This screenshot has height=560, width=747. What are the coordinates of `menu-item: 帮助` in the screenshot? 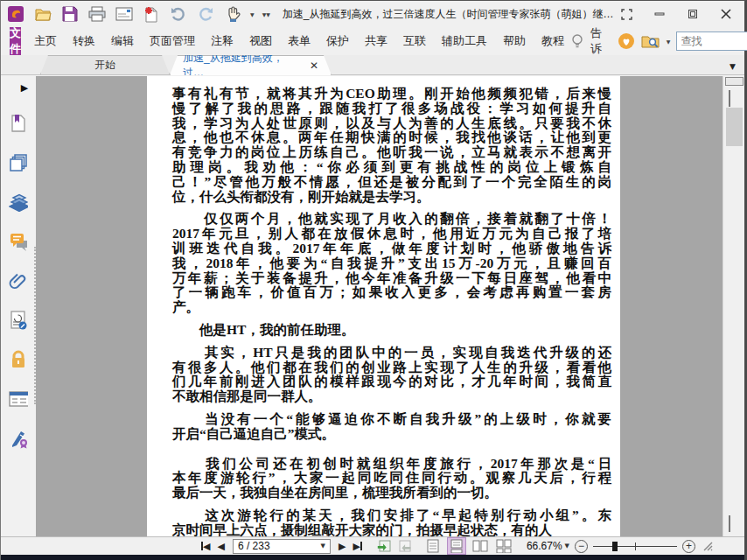 It's located at (514, 41).